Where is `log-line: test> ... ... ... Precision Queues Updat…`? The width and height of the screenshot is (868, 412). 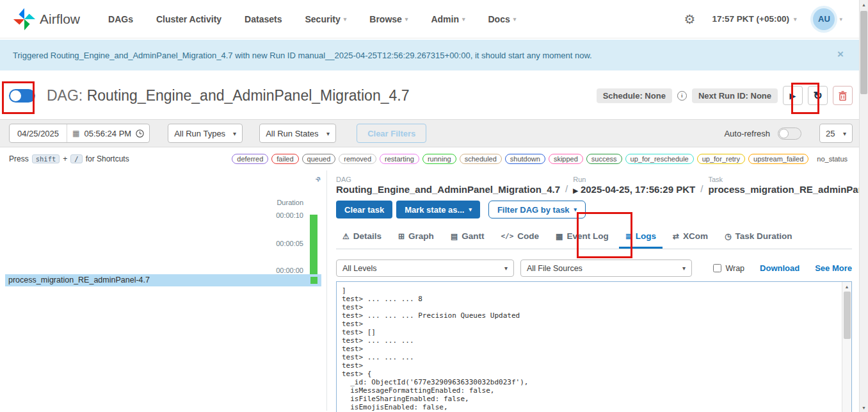 log-line: test> ... ... ... Precision Queues Updat… is located at coordinates (590, 315).